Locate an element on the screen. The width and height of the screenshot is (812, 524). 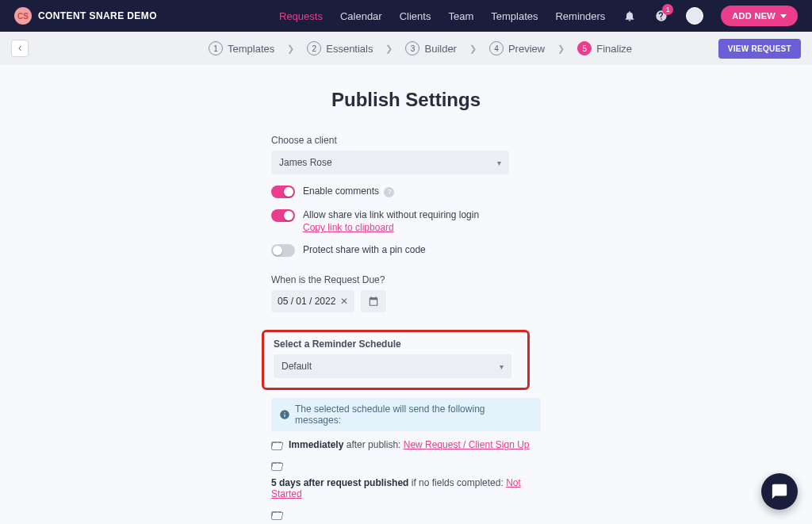
due-date-value: 05 / 01 / 2022 is located at coordinates (306, 301).